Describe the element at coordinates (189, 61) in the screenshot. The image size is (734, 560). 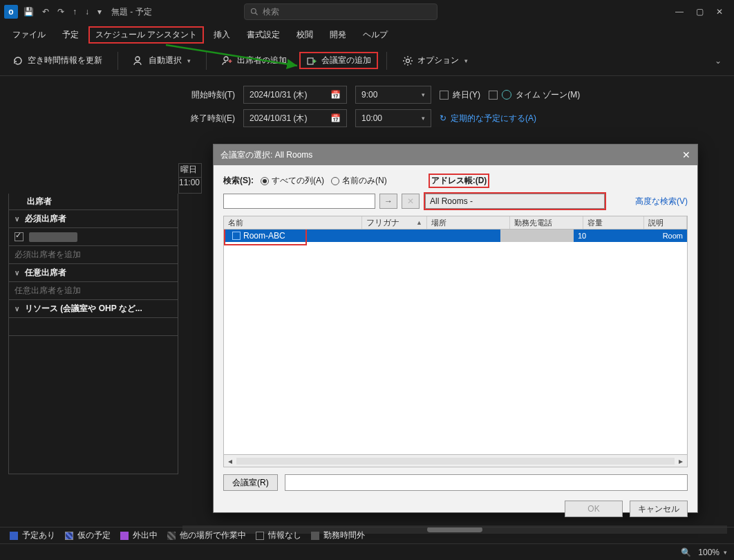
I see `chevron-down-icon: ▾` at that location.